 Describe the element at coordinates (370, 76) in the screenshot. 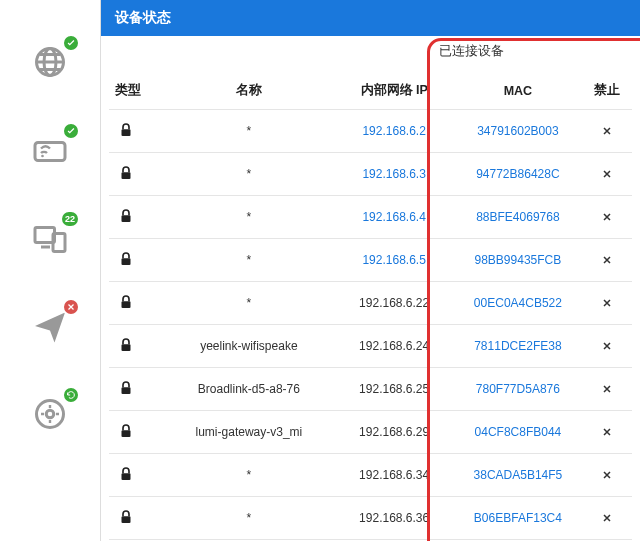

I see `table-header-row: 类型 名称 内部网络 IP MAC 禁止` at that location.